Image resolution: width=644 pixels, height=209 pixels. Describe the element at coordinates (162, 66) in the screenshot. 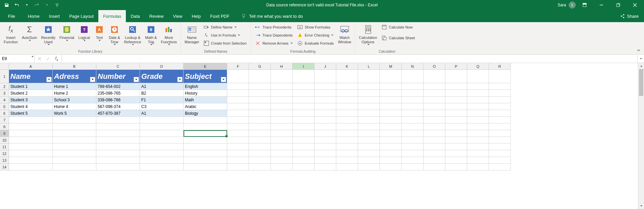

I see `column-header-D: D` at that location.